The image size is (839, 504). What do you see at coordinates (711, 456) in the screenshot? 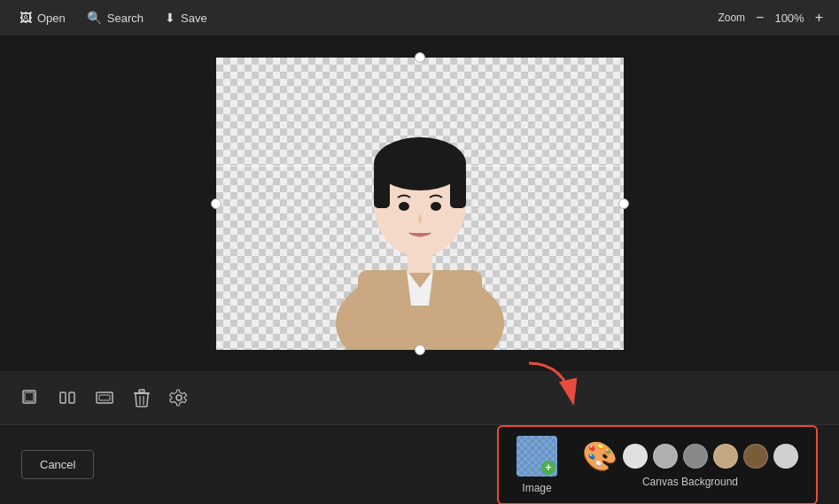
I see `color-swatches` at bounding box center [711, 456].